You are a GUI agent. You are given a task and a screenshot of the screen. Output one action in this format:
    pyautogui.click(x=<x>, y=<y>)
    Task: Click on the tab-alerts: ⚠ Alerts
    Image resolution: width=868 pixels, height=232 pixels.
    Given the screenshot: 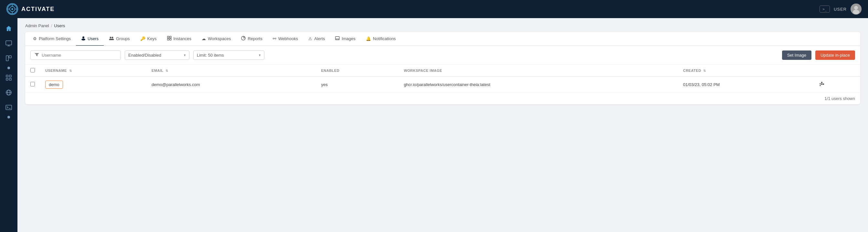 What is the action you would take?
    pyautogui.click(x=317, y=39)
    